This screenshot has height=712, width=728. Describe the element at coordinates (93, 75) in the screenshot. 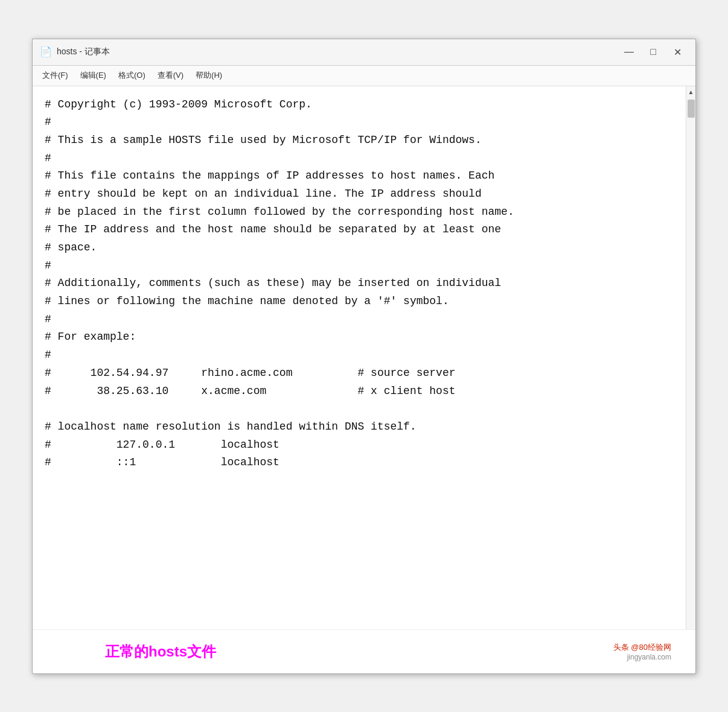

I see `menu-edit: 编辑(E)` at that location.